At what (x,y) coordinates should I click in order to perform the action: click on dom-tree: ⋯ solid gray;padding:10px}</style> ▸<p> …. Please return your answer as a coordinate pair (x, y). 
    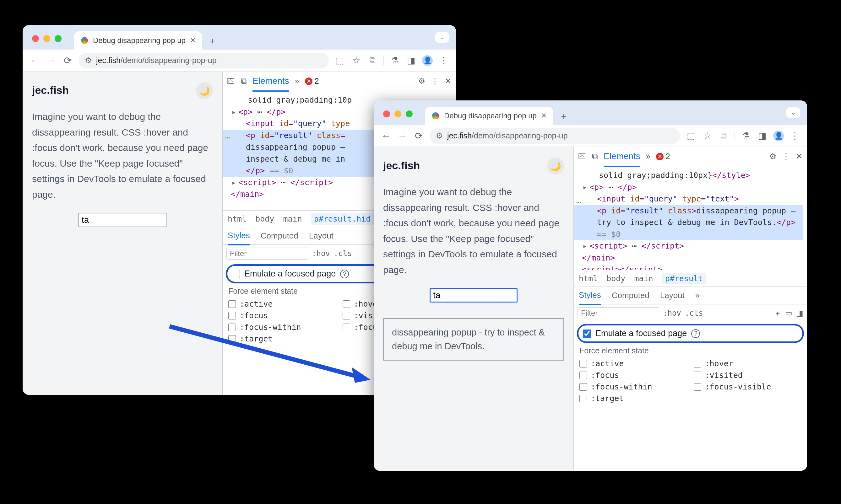
    Looking at the image, I should click on (690, 218).